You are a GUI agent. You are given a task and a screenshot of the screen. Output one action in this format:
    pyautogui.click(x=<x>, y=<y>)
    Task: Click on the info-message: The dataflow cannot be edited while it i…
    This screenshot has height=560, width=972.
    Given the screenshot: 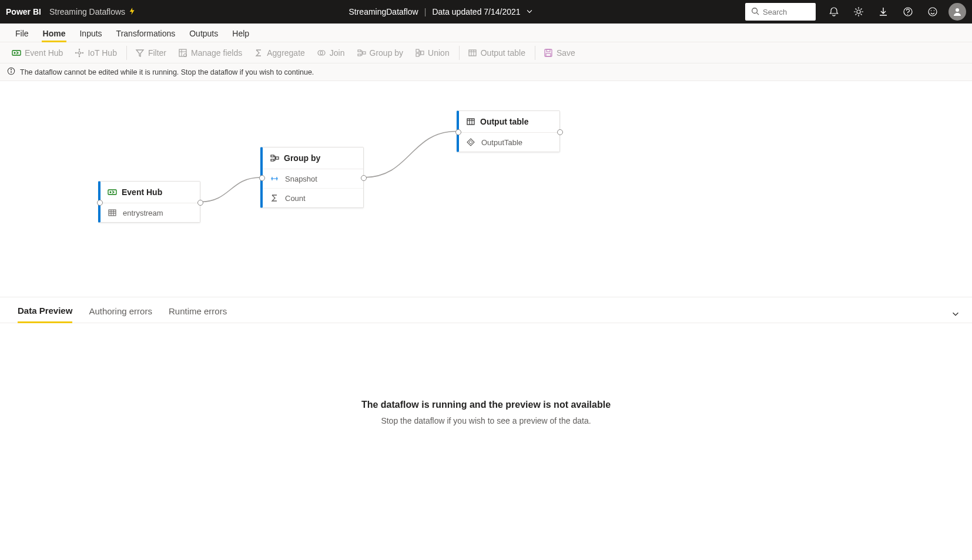 What is the action you would take?
    pyautogui.click(x=167, y=72)
    